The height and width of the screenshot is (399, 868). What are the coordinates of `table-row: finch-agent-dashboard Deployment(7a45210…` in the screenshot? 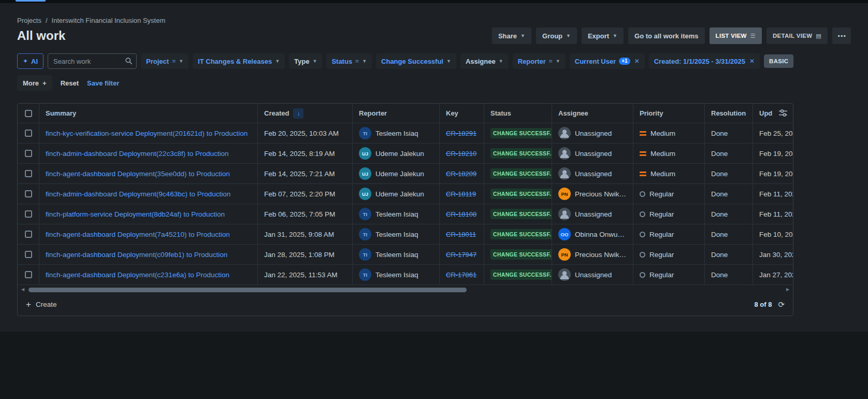 It's located at (405, 234).